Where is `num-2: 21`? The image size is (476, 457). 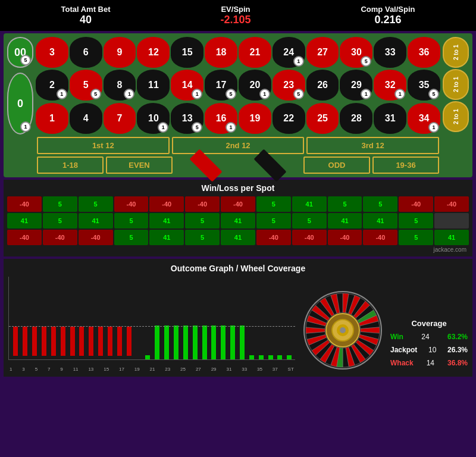 num-2: 21 is located at coordinates (52, 85).